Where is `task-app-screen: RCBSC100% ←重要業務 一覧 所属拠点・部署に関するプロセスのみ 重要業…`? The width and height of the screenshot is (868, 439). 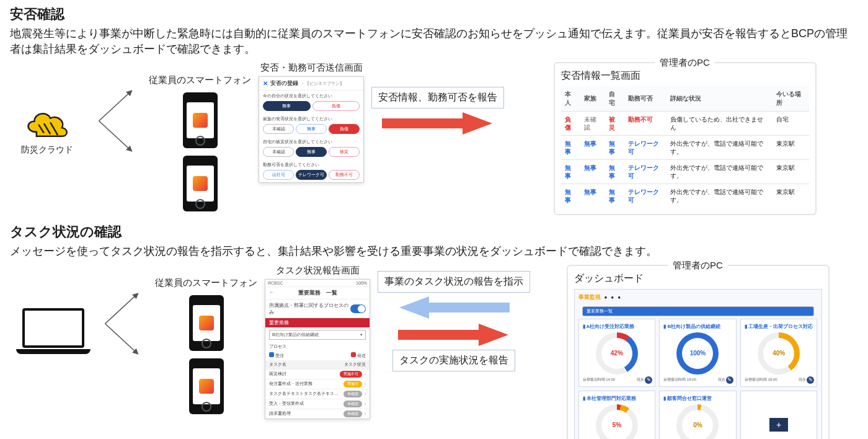 task-app-screen: RCBSC100% ←重要業務 一覧 所属拠点・部署に関するプロセスのみ 重要業… is located at coordinates (317, 349).